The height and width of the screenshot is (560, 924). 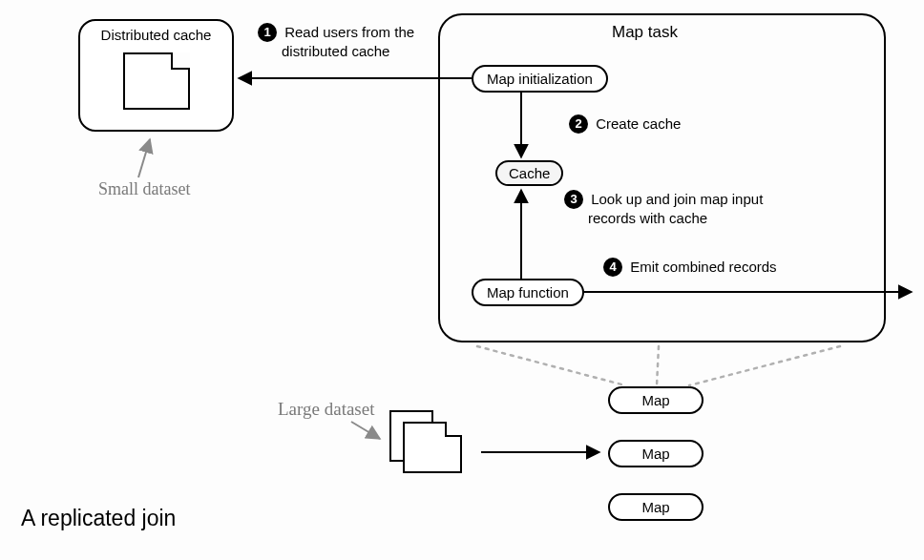 I want to click on map-node-3: Map, so click(x=656, y=508).